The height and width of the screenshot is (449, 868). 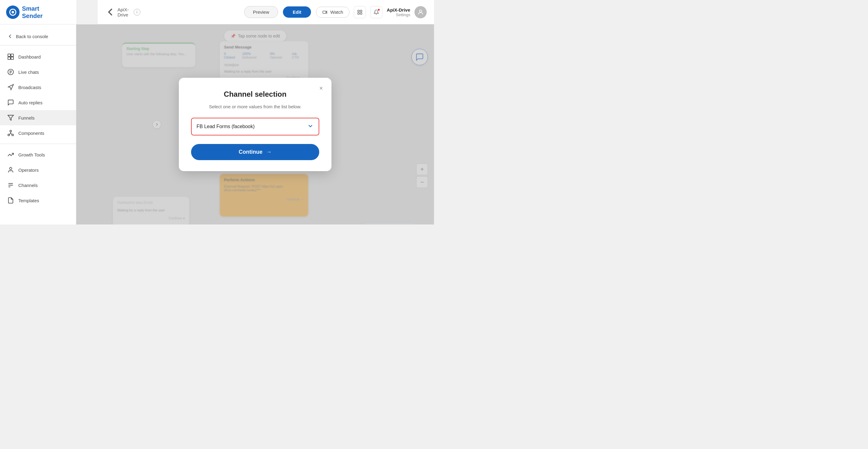 What do you see at coordinates (38, 72) in the screenshot?
I see `sidebar-item-live-chats: Live chats` at bounding box center [38, 72].